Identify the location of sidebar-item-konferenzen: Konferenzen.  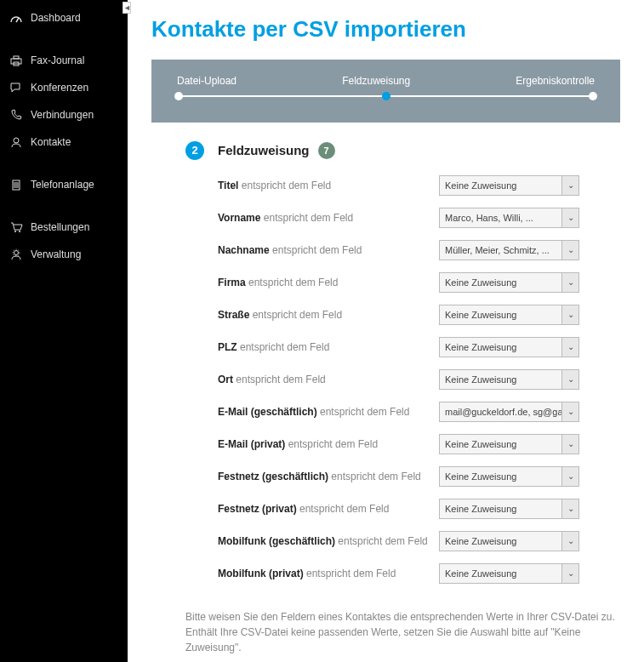
(64, 88).